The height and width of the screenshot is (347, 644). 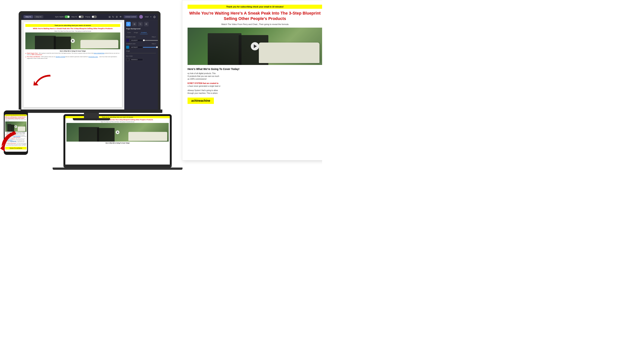 I want to click on sync-styles-label: Sync Styles, so click(x=60, y=17).